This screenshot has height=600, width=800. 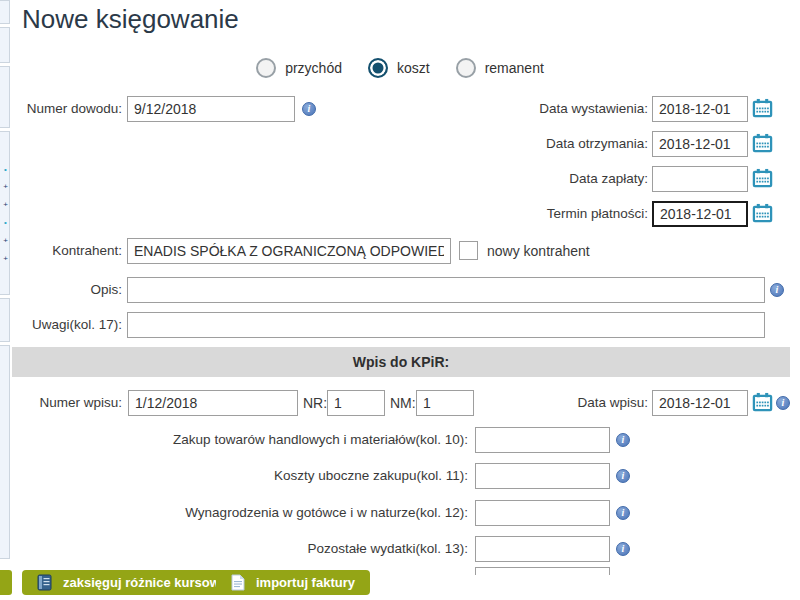 I want to click on next-amount-input-partial, so click(x=542, y=571).